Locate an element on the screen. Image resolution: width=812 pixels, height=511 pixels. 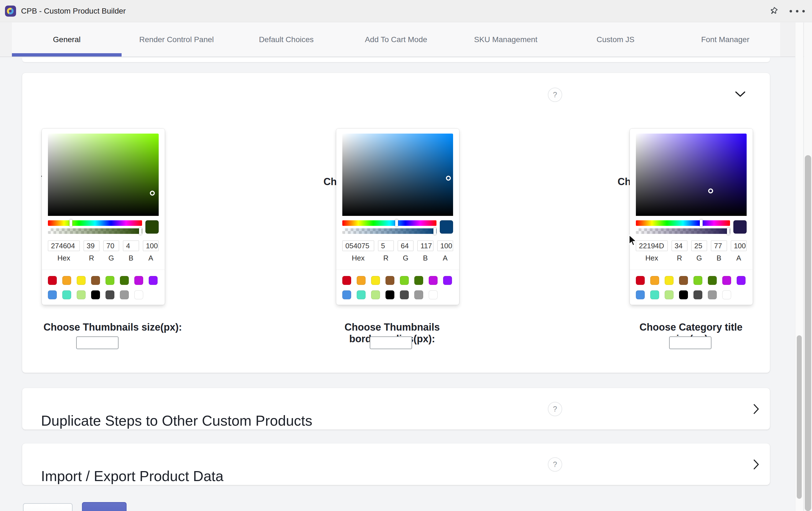
page-scrollbar-thumb is located at coordinates (808, 333).